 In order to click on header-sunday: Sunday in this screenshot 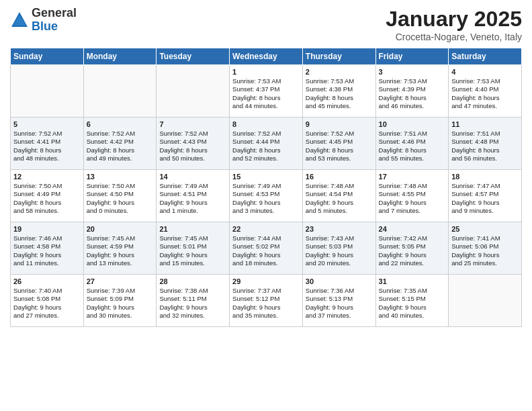, I will do `click(47, 56)`.